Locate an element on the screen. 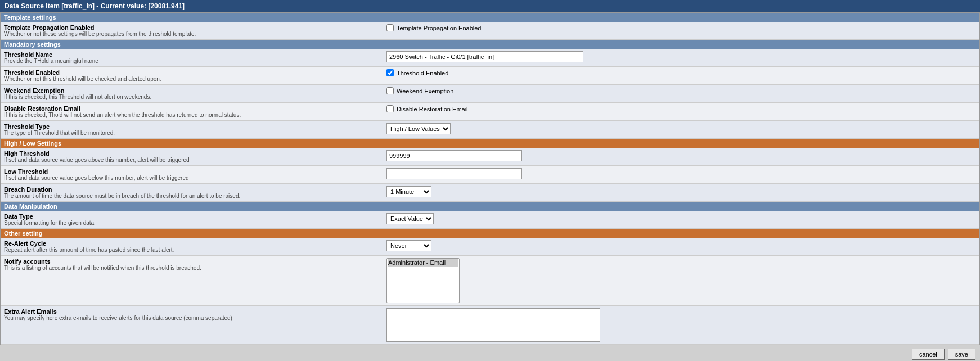 The height and width of the screenshot is (361, 980). section-mandatory-settings: Mandatory settings is located at coordinates (490, 44).